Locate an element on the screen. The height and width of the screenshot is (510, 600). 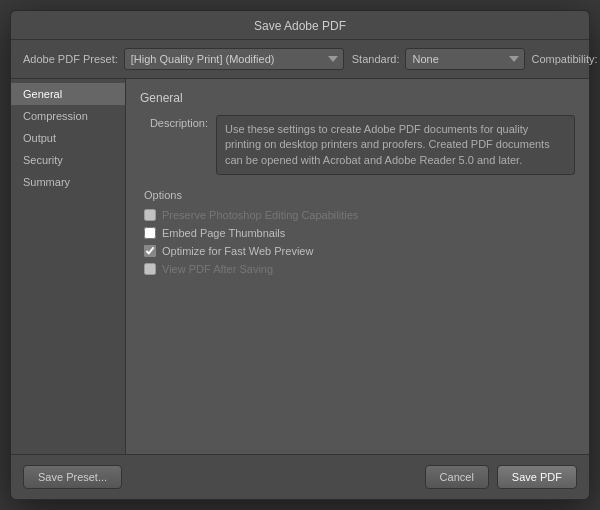
checkbox-optimize: Optimize for Fast Web Preview is located at coordinates (360, 251).